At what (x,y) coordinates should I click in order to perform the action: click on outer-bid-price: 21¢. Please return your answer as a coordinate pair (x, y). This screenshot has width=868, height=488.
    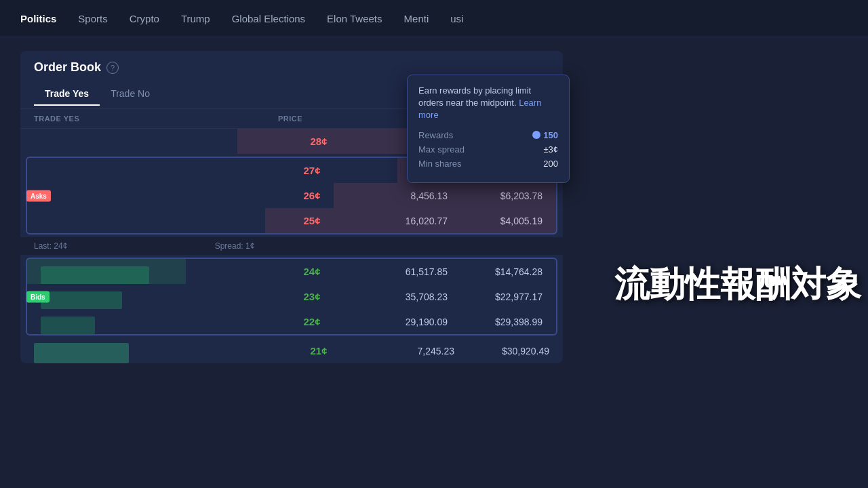
    Looking at the image, I should click on (319, 351).